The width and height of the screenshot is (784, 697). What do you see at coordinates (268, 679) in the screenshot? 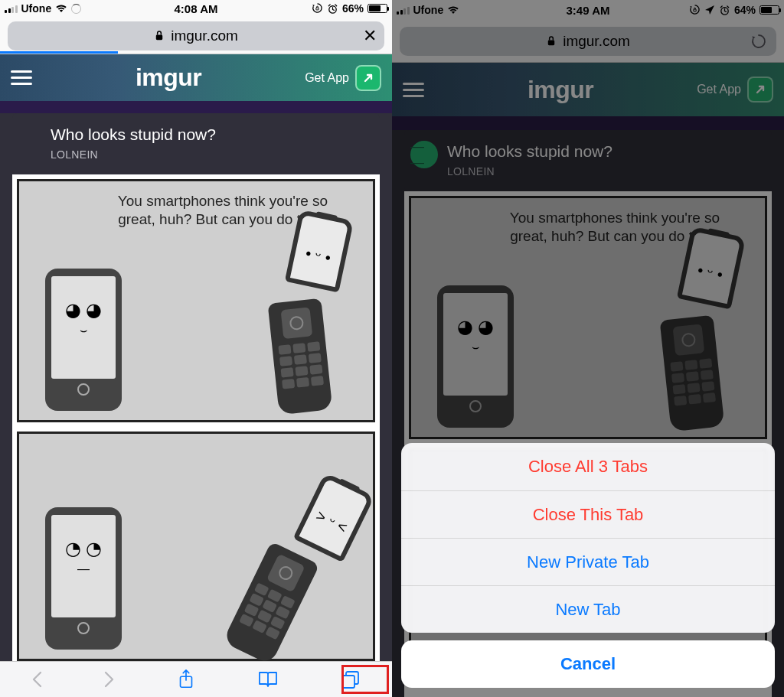
I see `bookmarks-icon` at bounding box center [268, 679].